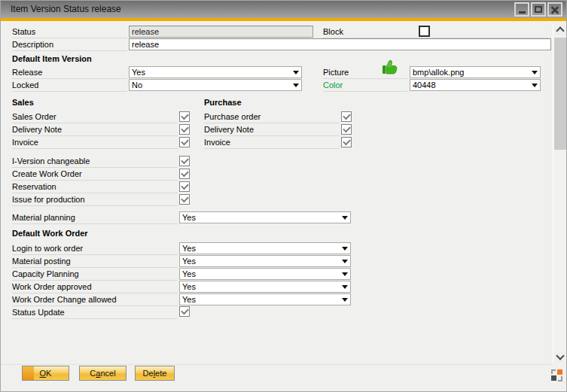 Image resolution: width=567 pixels, height=392 pixels. I want to click on color-value: 40448, so click(425, 85).